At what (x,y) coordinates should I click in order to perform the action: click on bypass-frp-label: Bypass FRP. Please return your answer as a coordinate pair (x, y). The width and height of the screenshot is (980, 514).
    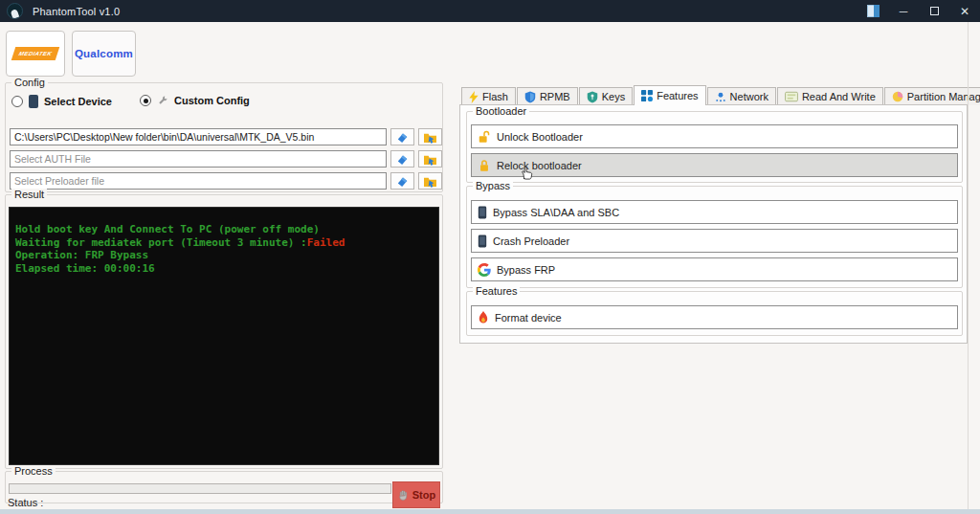
    Looking at the image, I should click on (526, 270).